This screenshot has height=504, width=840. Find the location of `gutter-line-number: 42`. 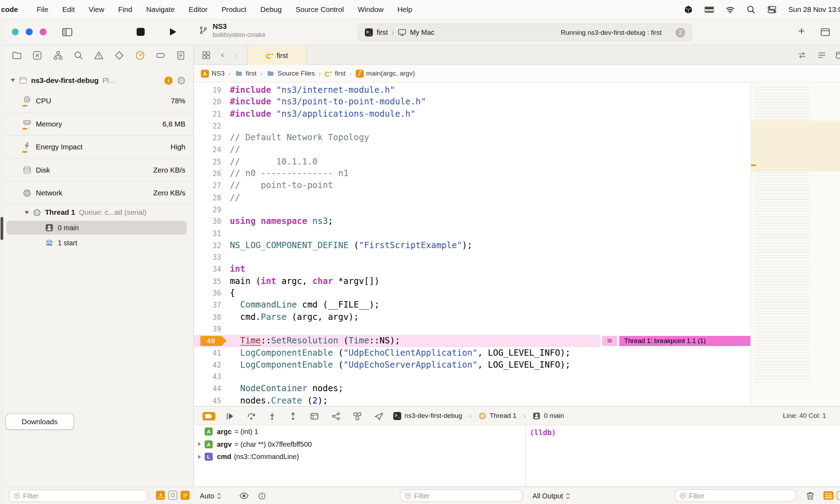

gutter-line-number: 42 is located at coordinates (208, 365).